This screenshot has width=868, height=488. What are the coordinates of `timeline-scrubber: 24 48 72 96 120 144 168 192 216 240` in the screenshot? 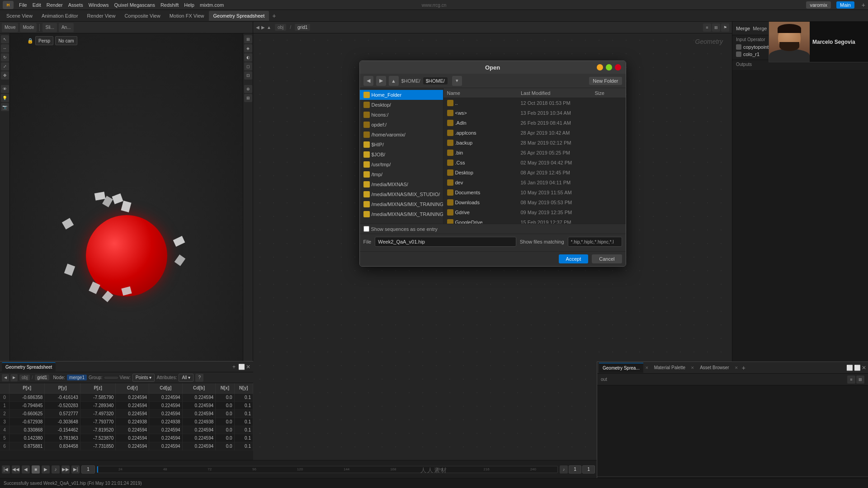 It's located at (327, 469).